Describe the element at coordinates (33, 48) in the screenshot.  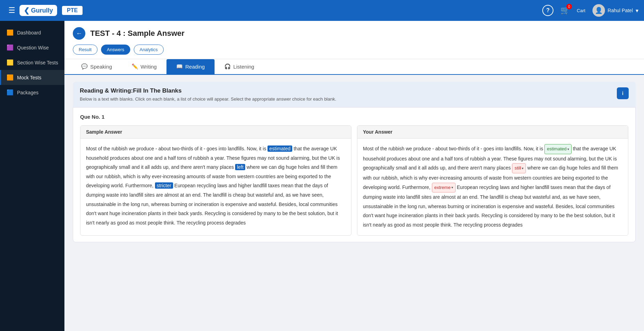
I see `sidebar-label-question-wise: Question Wise` at that location.